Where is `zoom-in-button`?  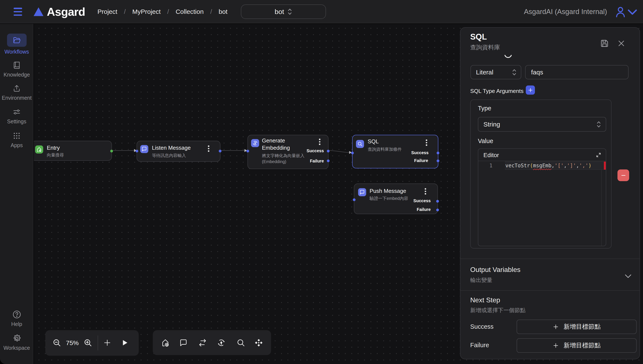 zoom-in-button is located at coordinates (88, 342).